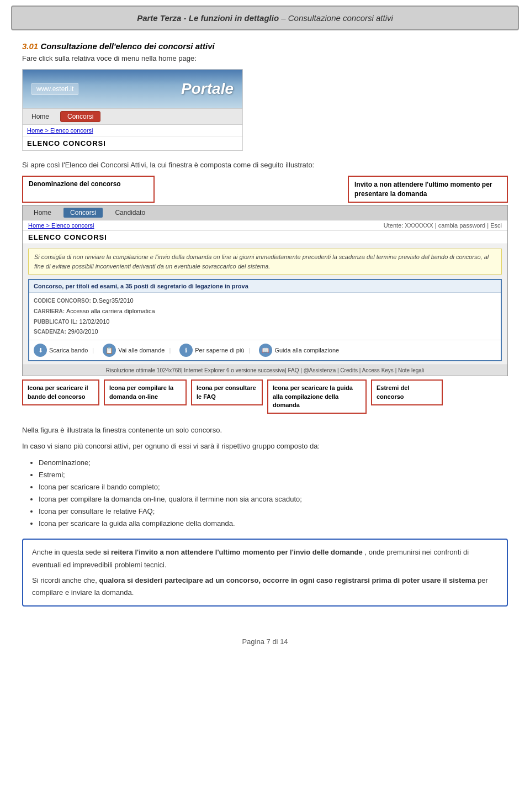 This screenshot has width=530, height=812. Describe the element at coordinates (132, 144) in the screenshot. I see `portal-page-title: Elenco concorsi` at that location.